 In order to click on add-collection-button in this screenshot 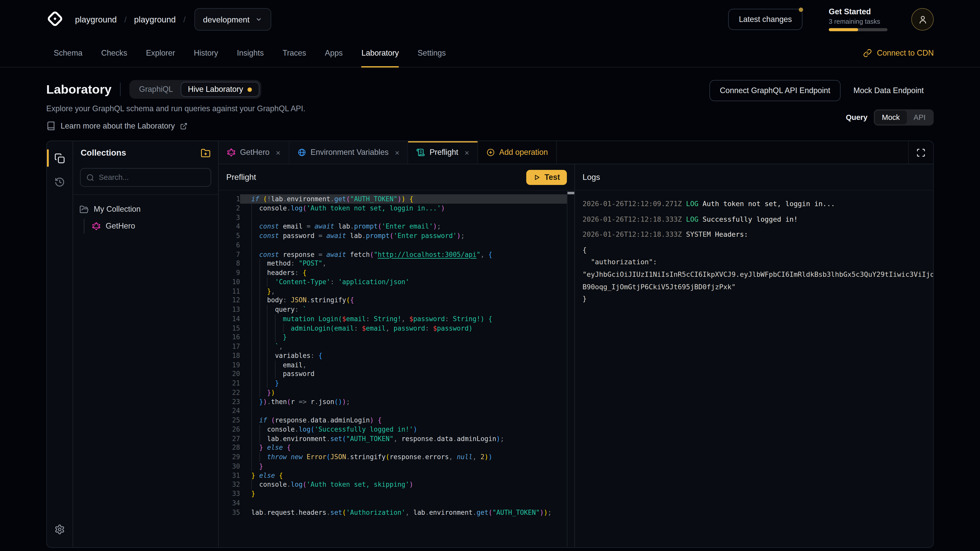, I will do `click(205, 153)`.